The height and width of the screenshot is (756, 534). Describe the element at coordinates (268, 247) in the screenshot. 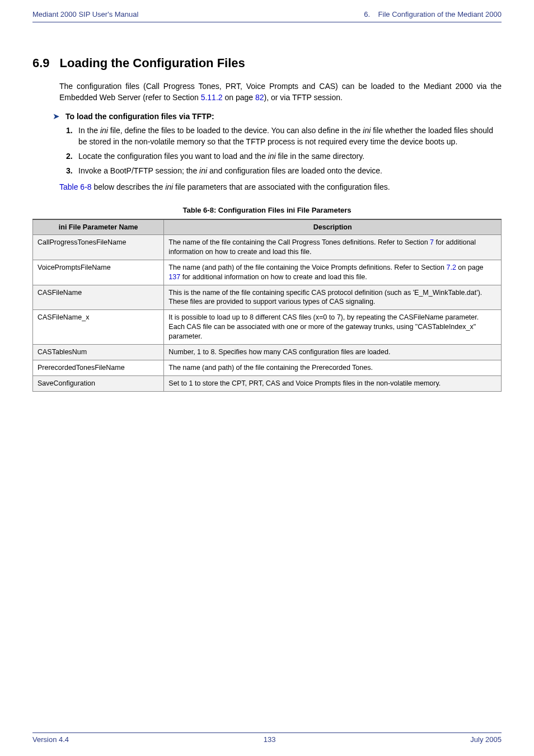

I see `table-row: CallProgressTonesFileName The name of th…` at that location.